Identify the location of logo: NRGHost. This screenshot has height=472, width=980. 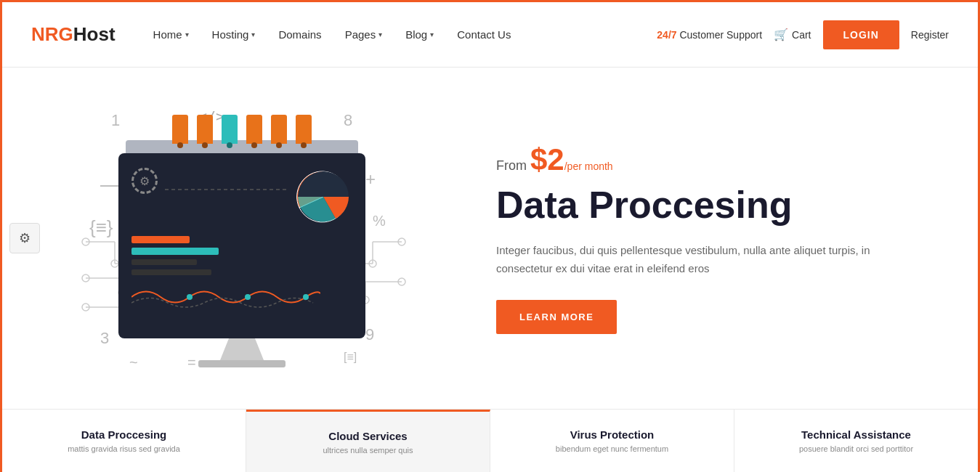
(73, 35).